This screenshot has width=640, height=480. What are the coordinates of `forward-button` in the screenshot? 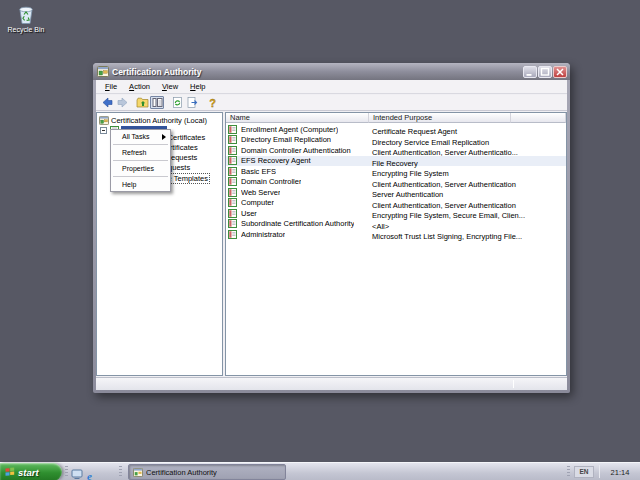 It's located at (122, 102).